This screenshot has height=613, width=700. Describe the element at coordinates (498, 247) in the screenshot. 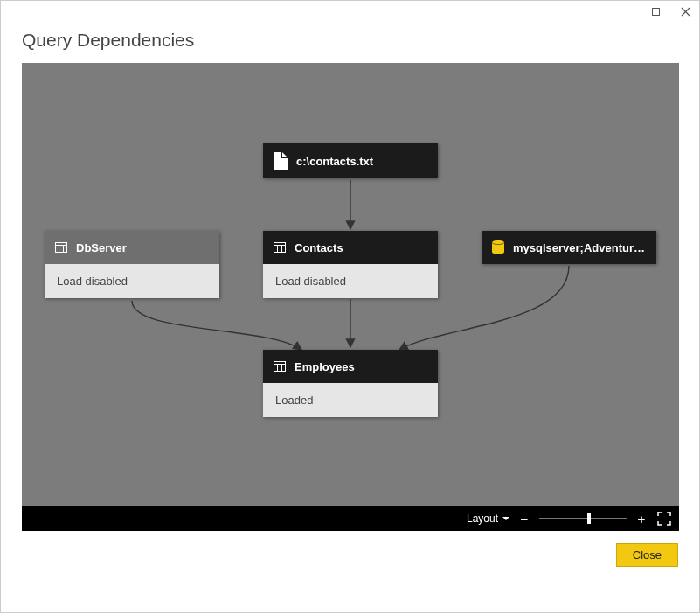

I see `database-icon` at that location.